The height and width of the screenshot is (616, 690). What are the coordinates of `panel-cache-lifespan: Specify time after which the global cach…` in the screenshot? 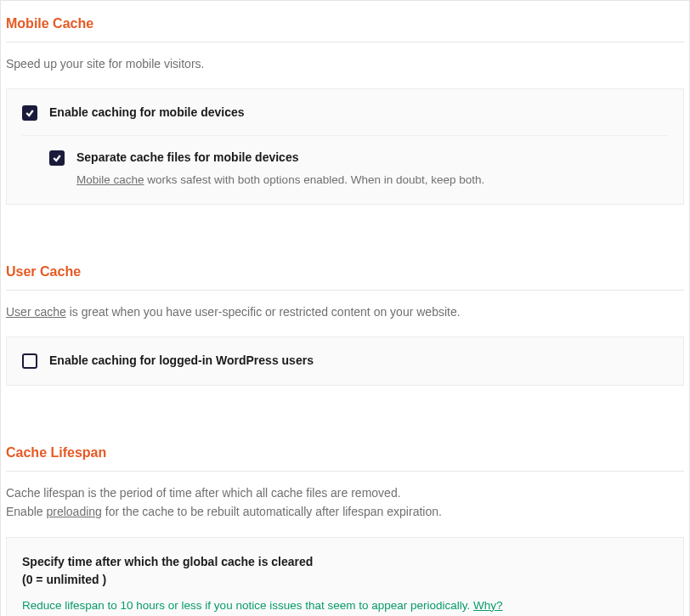 It's located at (345, 576).